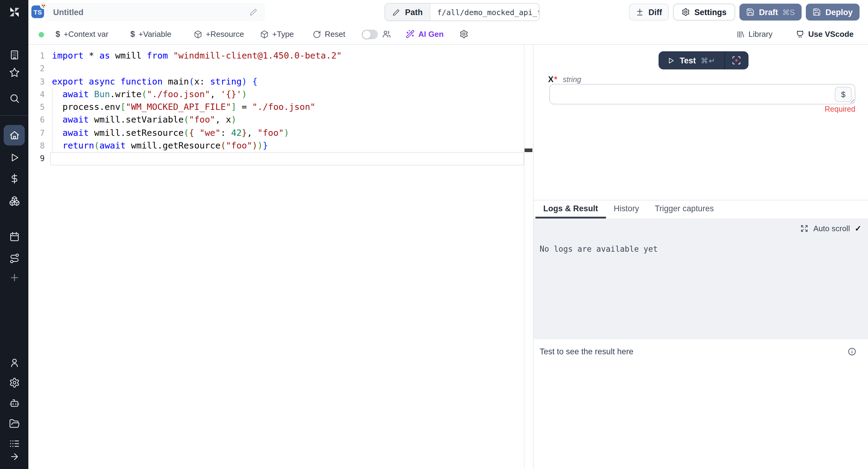 This screenshot has height=469, width=868. I want to click on code-token: ), so click(260, 146).